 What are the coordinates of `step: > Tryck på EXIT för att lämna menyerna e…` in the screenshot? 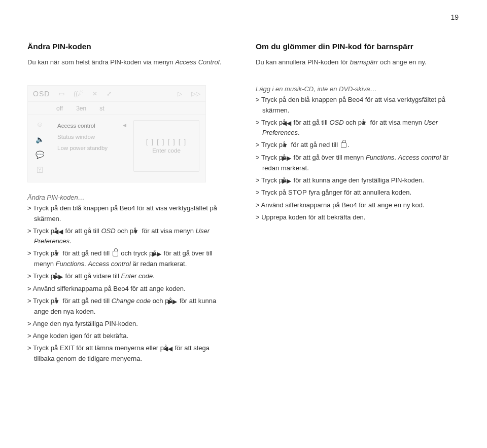 It's located at (129, 354).